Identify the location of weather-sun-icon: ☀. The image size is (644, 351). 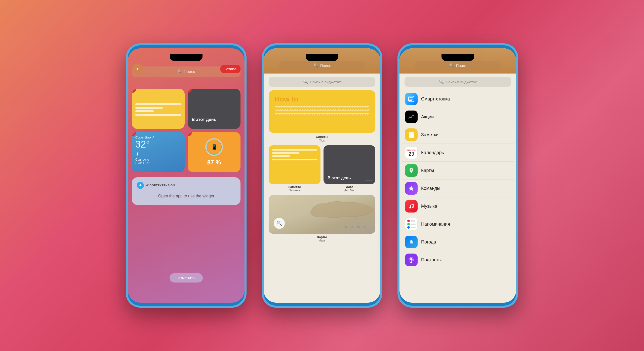
(158, 154).